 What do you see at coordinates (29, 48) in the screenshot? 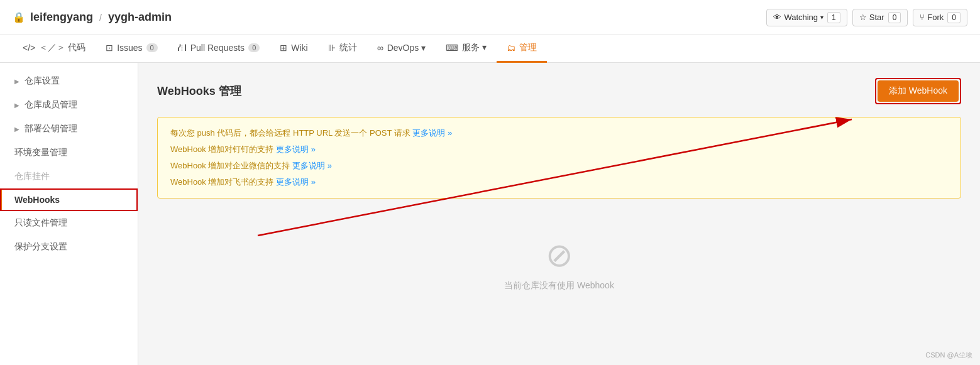
I see `code-icon: </>` at bounding box center [29, 48].